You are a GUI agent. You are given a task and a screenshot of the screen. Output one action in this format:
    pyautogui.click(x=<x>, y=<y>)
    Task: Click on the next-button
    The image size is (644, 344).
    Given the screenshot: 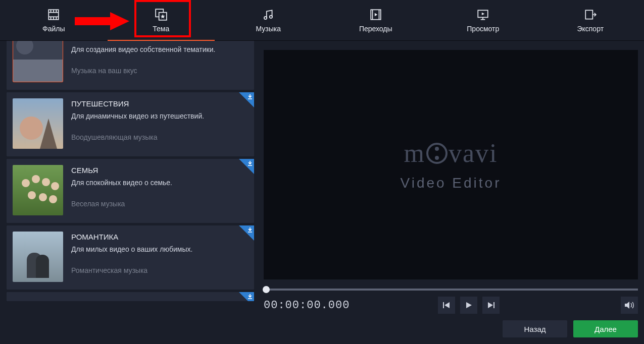 What is the action you would take?
    pyautogui.click(x=491, y=305)
    